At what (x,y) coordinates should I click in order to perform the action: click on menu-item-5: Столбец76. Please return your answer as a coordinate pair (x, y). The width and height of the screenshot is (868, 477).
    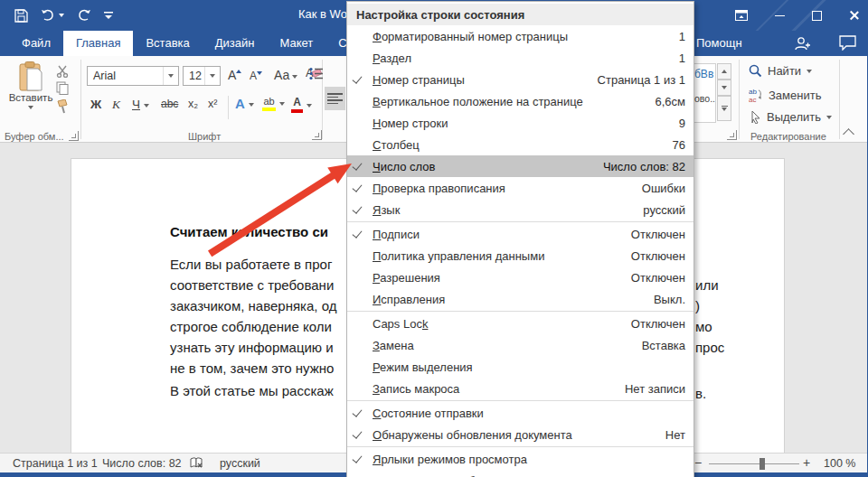
    Looking at the image, I should click on (521, 145).